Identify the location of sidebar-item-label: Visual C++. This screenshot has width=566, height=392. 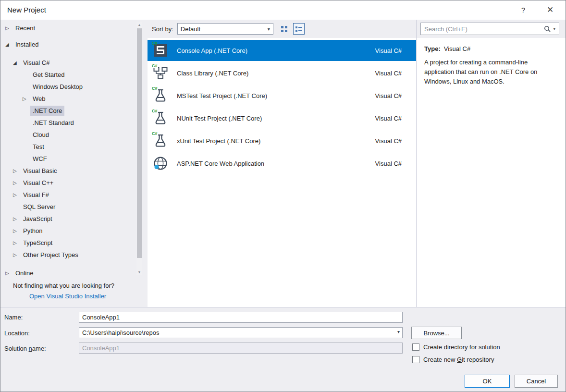
(38, 183).